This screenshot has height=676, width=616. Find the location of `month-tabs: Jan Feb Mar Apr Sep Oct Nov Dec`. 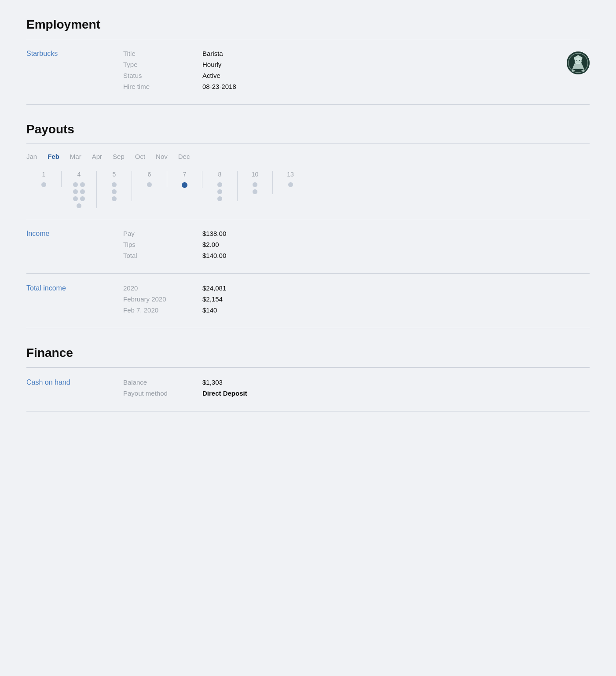

month-tabs: Jan Feb Mar Apr Sep Oct Nov Dec is located at coordinates (308, 156).